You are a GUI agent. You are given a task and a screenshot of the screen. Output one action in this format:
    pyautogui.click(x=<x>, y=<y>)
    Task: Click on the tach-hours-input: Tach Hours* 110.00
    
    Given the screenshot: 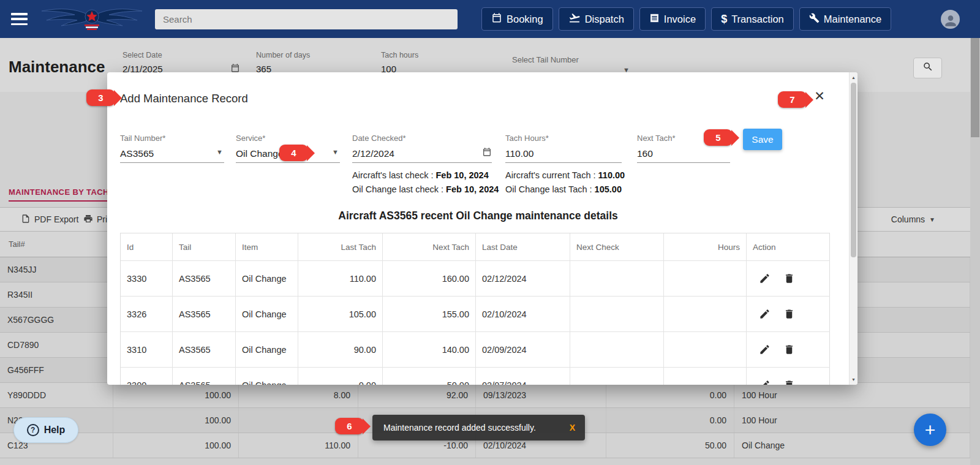 What is the action you would take?
    pyautogui.click(x=564, y=148)
    